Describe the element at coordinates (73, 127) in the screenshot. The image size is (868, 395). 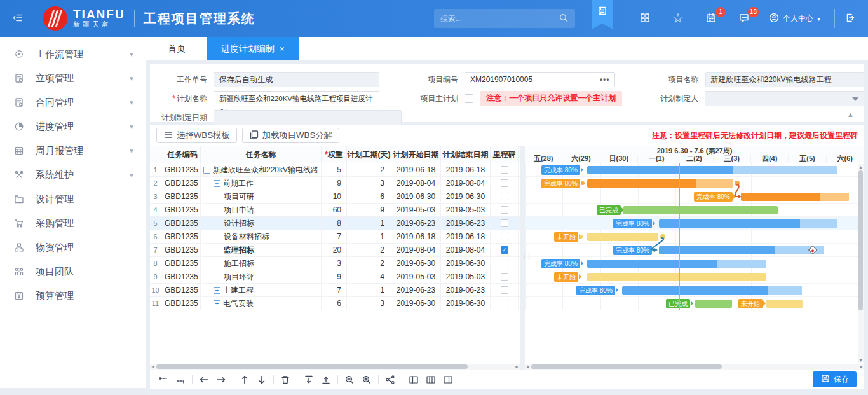
I see `sidebar-item-4: 进度管理▼` at that location.